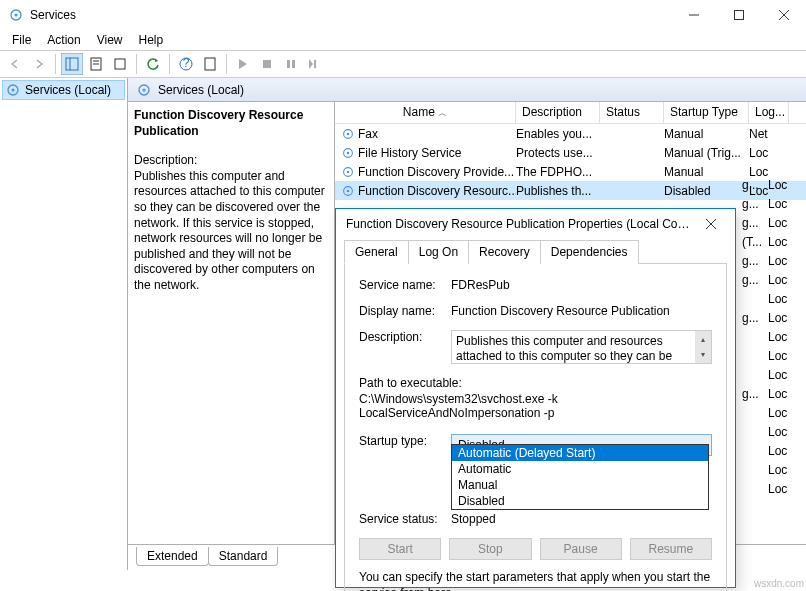 Image resolution: width=806 pixels, height=591 pixels. I want to click on row-startup: Manual, so click(706, 134).